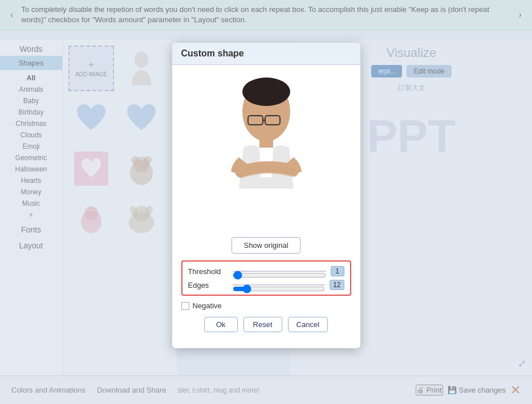 Image resolution: width=532 pixels, height=404 pixels. Describe the element at coordinates (185, 306) in the screenshot. I see `negative-checkbox` at that location.